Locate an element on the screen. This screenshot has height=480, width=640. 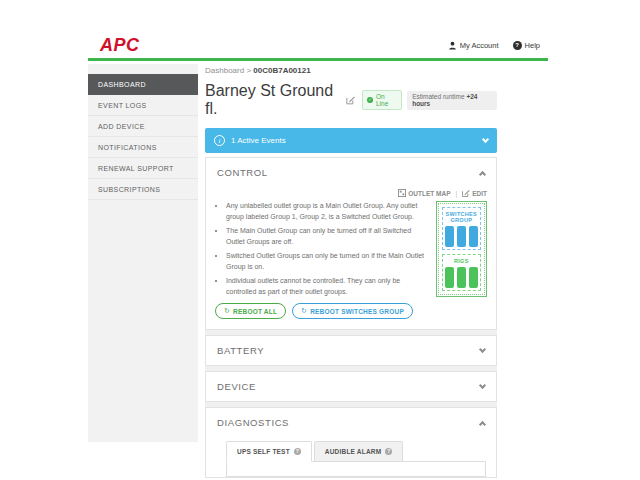
reboot-switches-label: REBOOT SWITCHES GROUP is located at coordinates (357, 312).